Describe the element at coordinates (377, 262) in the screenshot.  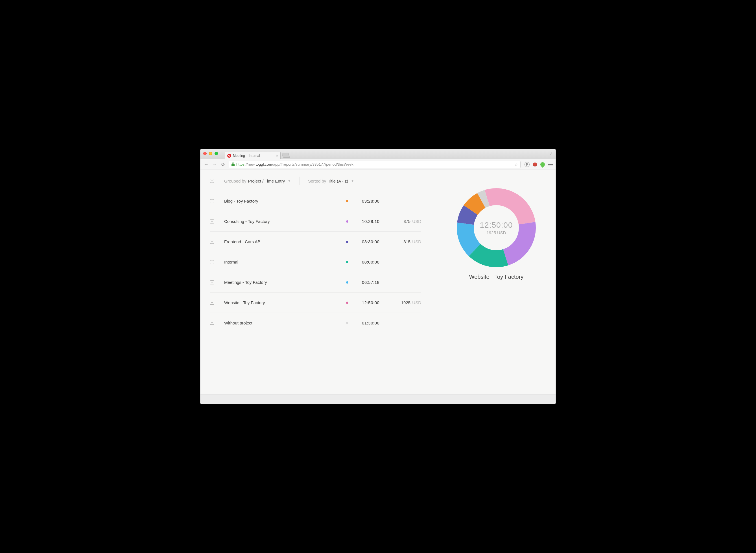
I see `project-duration: 08:00:00` at that location.